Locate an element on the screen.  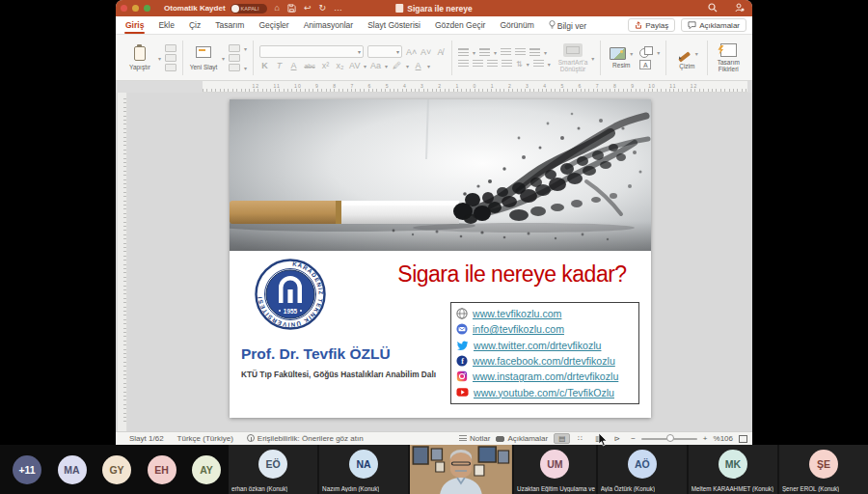
comments-toggle: Açıklamalar is located at coordinates (522, 438).